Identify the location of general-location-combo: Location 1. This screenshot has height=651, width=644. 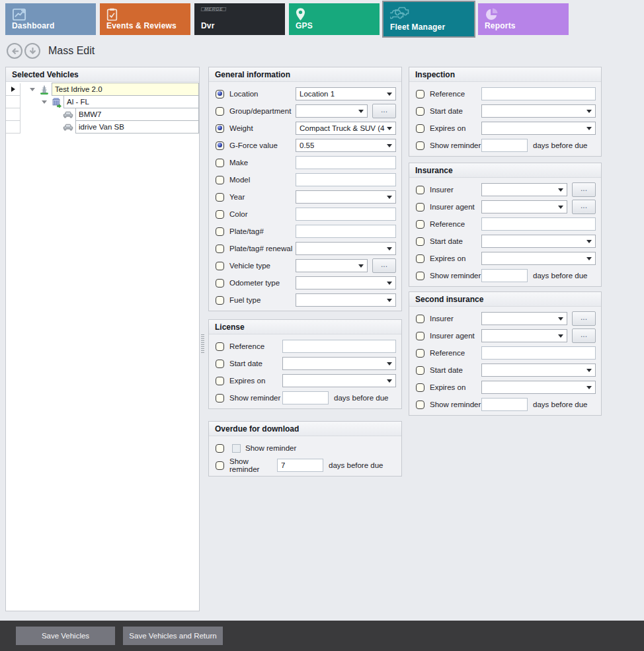
(346, 94).